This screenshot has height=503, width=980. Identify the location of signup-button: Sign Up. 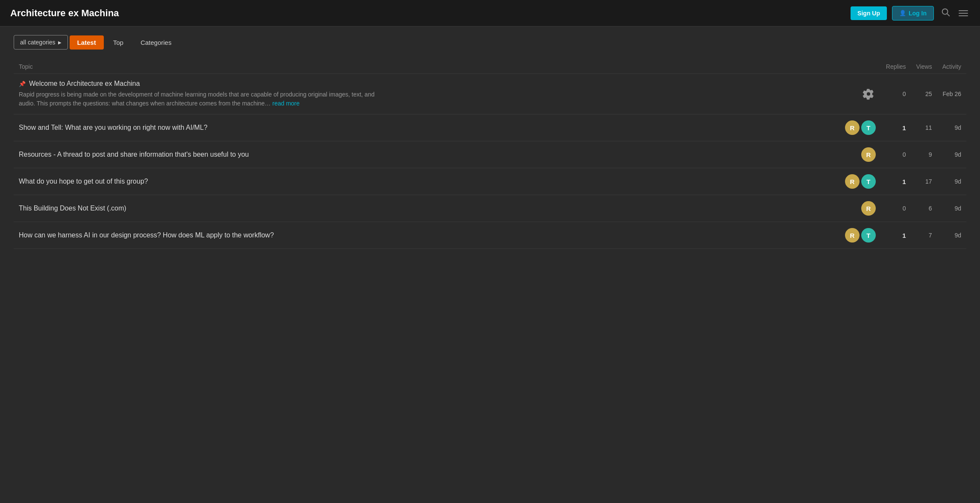
(869, 13).